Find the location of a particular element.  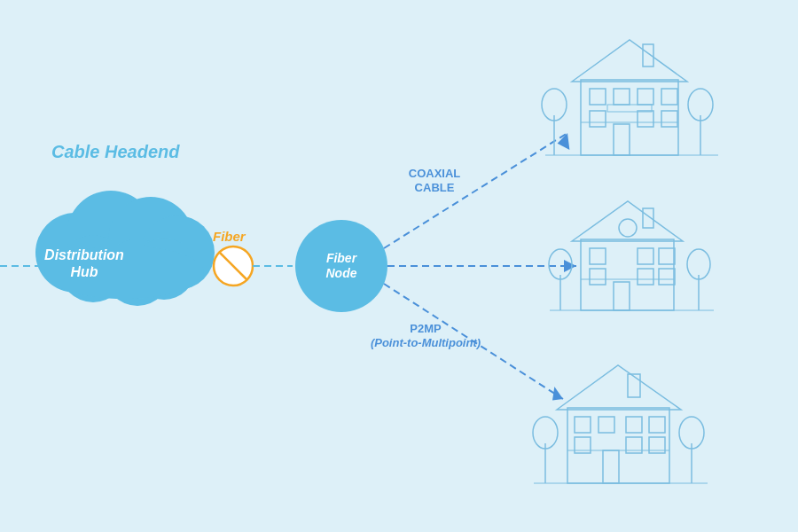

cable-headend-label: Cable Headend is located at coordinates (115, 152).